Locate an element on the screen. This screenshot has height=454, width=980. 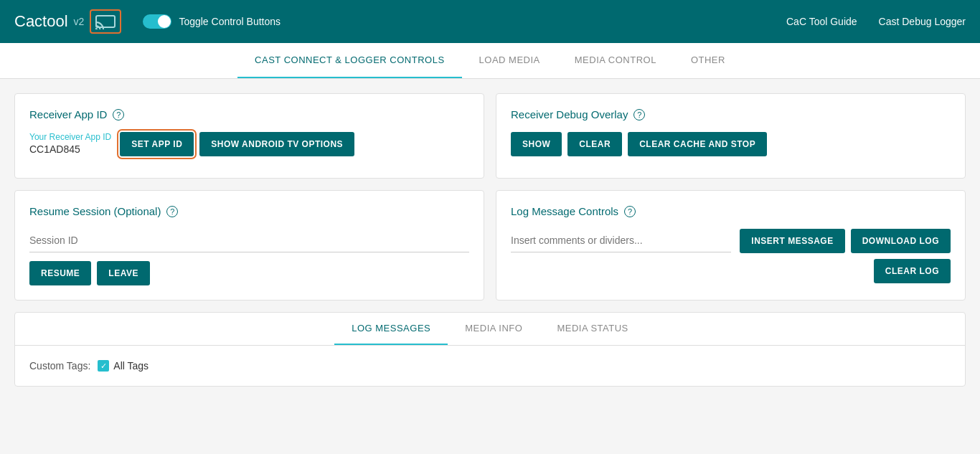
clear-log-button: CLEAR LOG is located at coordinates (913, 271).